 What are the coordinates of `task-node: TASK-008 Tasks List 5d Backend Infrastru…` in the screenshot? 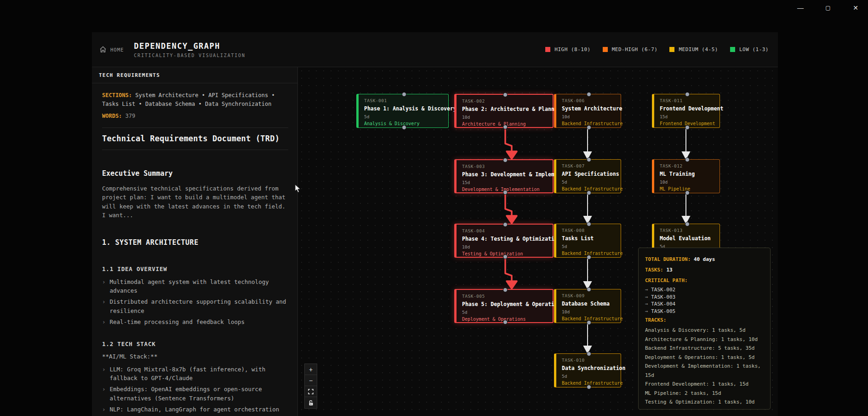 It's located at (588, 241).